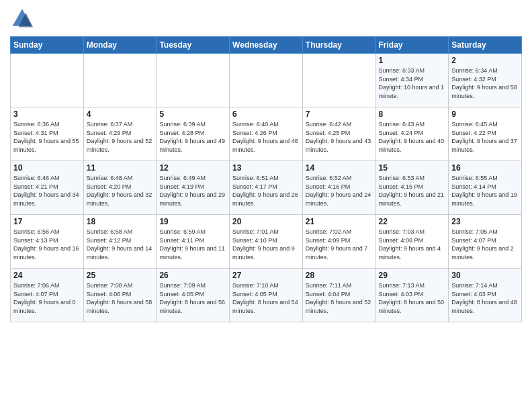  I want to click on logo-icon, so click(22, 19).